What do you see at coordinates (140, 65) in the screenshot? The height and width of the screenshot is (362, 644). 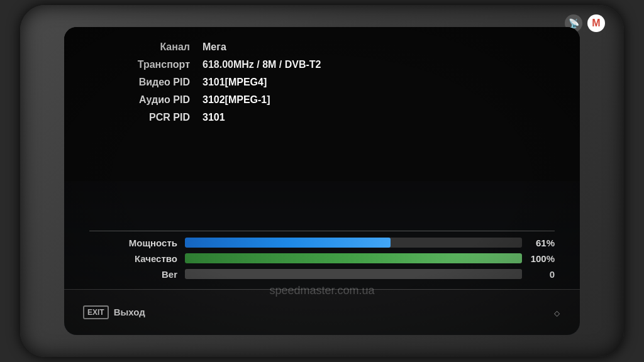 I see `label-transport: Транспорт` at bounding box center [140, 65].